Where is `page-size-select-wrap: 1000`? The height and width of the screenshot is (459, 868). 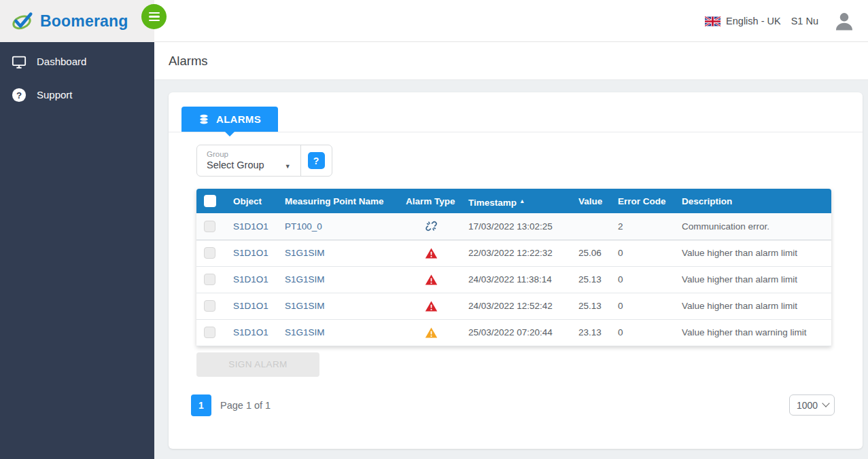 page-size-select-wrap: 1000 is located at coordinates (812, 405).